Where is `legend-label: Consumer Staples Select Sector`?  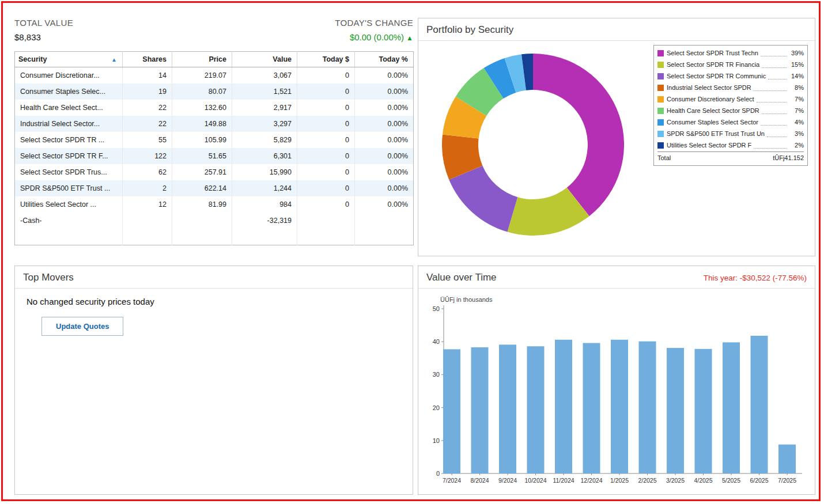 legend-label: Consumer Staples Select Sector is located at coordinates (712, 122).